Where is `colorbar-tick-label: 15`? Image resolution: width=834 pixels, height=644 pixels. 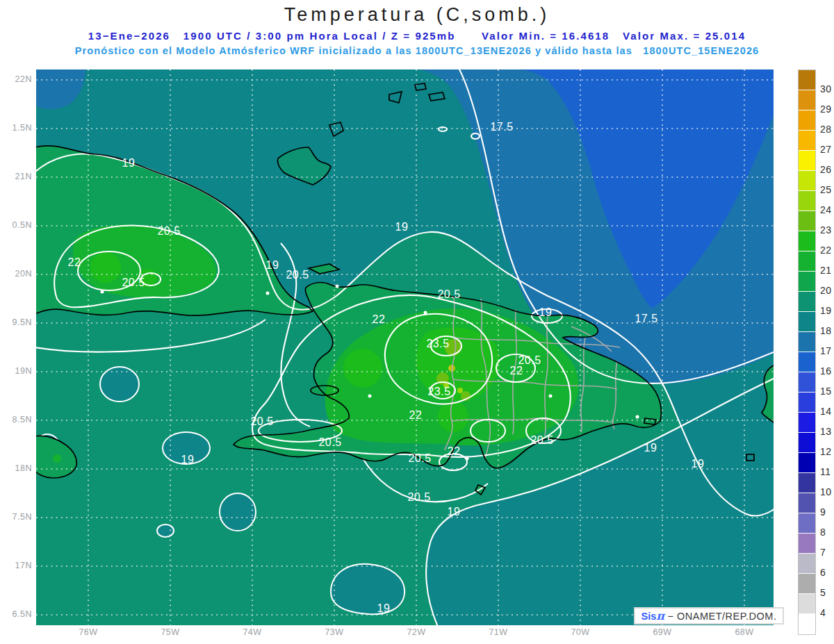
colorbar-tick-label: 15 is located at coordinates (826, 391).